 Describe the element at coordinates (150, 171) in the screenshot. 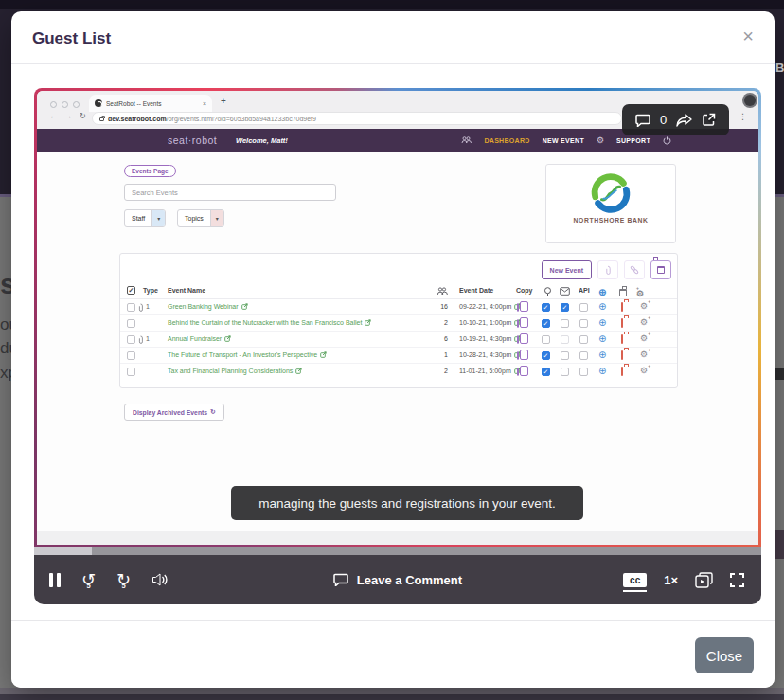

I see `events-page-badge: Events Page` at that location.